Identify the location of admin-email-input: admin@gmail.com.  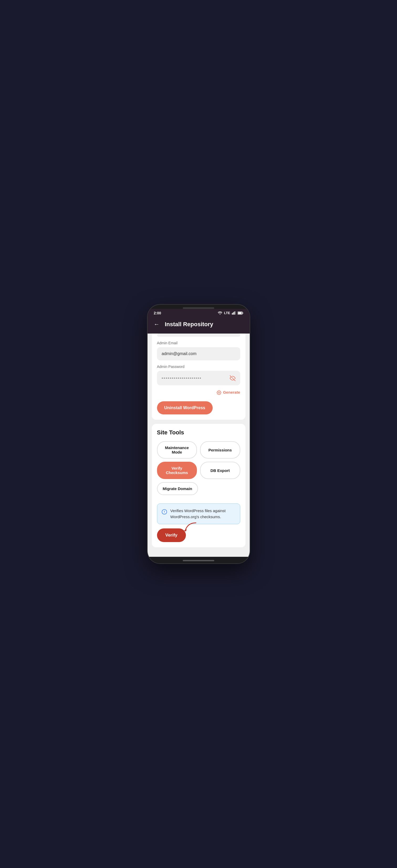
(199, 354).